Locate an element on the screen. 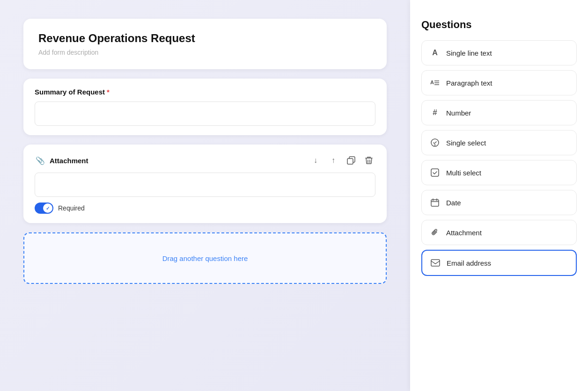 This screenshot has height=391, width=588. date-icon is located at coordinates (435, 203).